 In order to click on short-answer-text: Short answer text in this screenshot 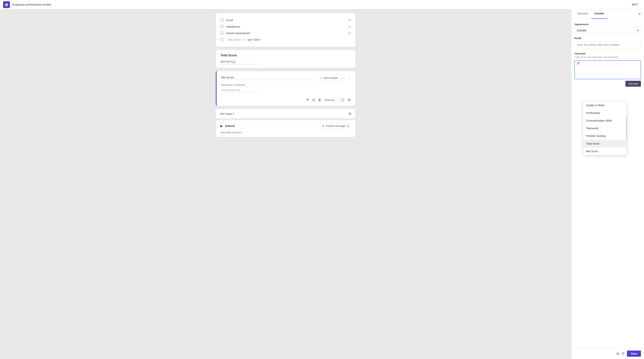, I will do `click(240, 91)`.